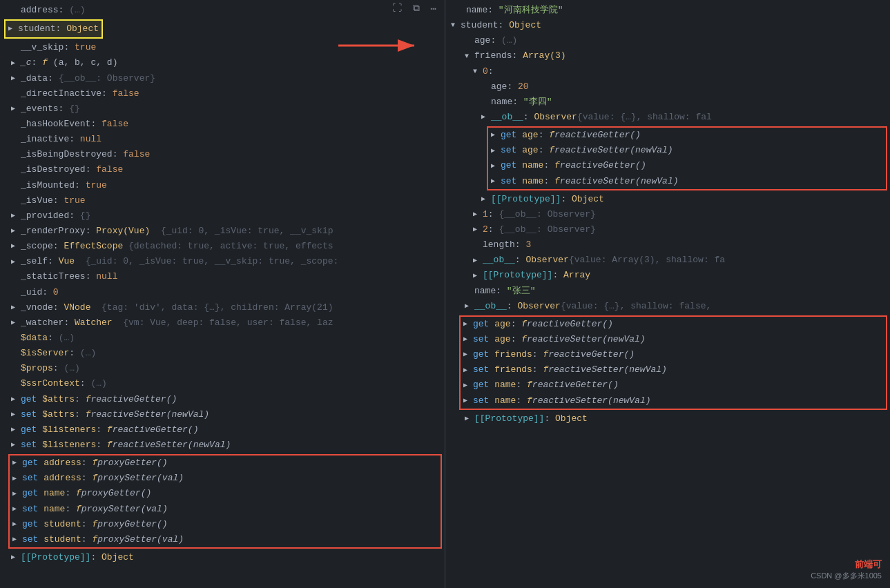 The width and height of the screenshot is (890, 588). Describe the element at coordinates (416, 8) in the screenshot. I see `copy-icon: ⧉` at that location.